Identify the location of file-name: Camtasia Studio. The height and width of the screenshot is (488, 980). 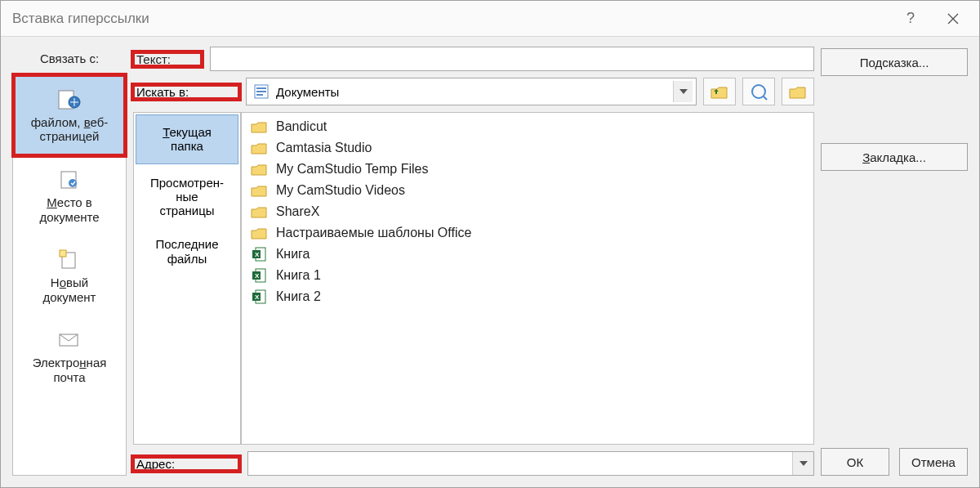
(323, 148).